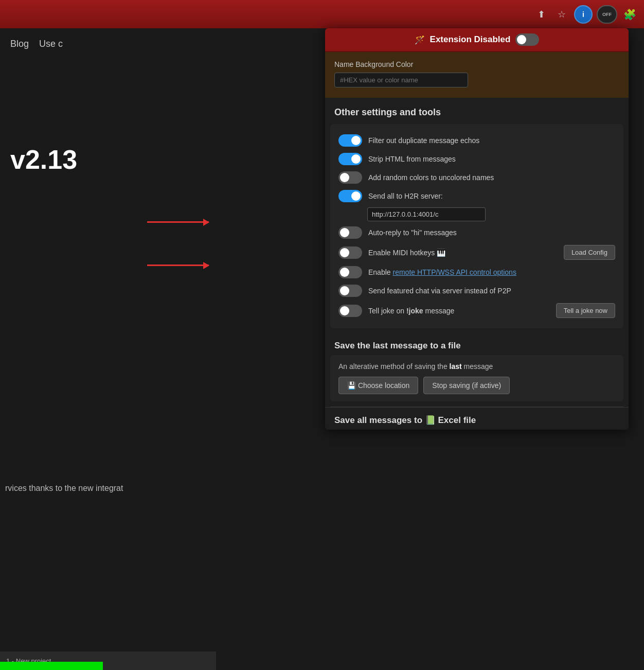 The width and height of the screenshot is (644, 670). I want to click on setting-midi: Enable MIDI hotkeys 🎹 Load Config, so click(477, 252).